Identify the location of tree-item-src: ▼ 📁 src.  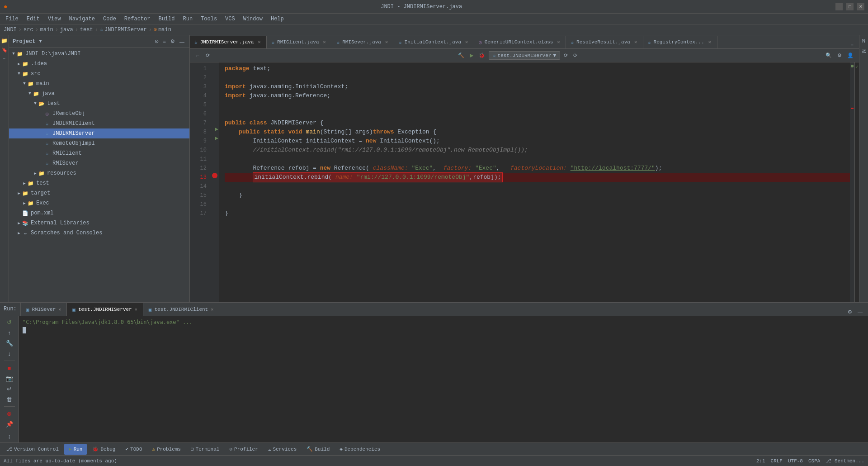
(99, 74).